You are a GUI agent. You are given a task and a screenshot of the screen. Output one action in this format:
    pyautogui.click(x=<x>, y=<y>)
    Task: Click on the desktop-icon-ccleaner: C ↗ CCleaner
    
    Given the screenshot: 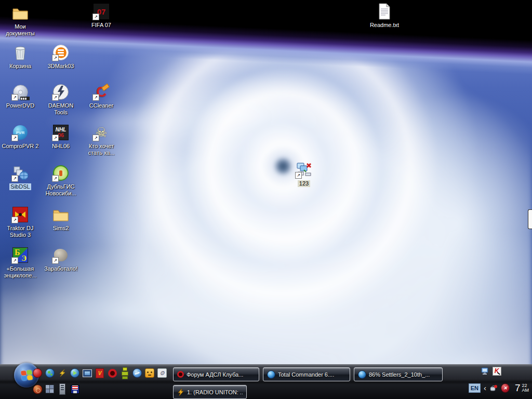 What is the action you would take?
    pyautogui.click(x=101, y=96)
    